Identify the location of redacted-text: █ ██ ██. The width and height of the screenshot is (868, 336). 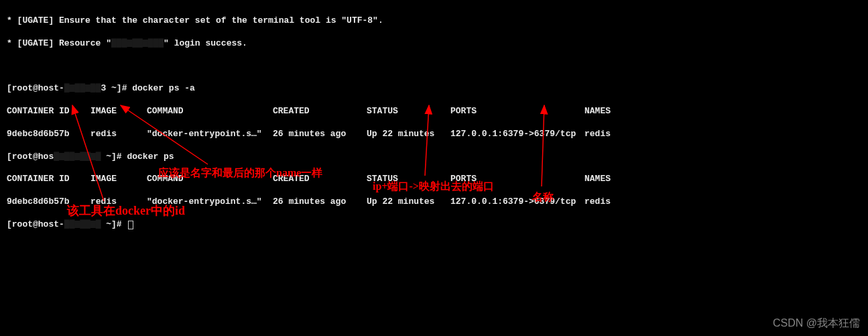
(83, 89).